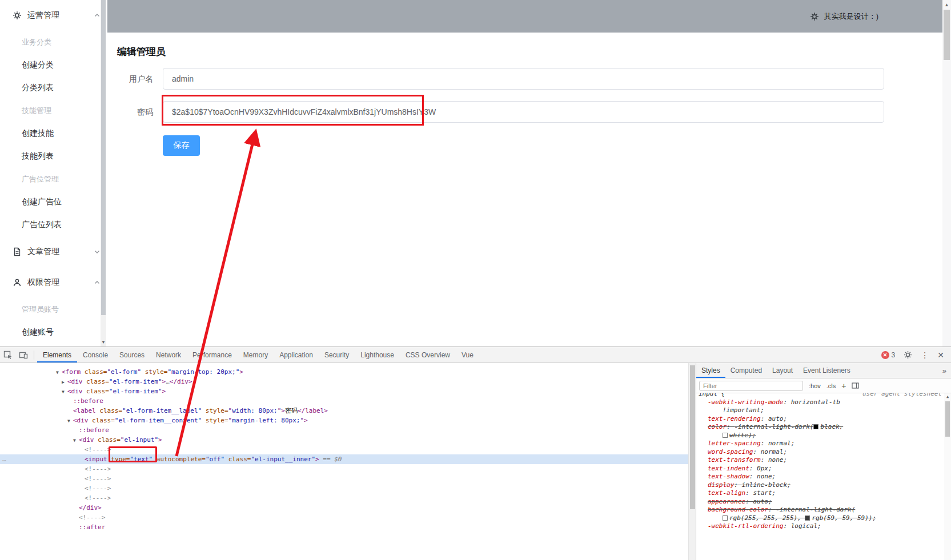  Describe the element at coordinates (692, 437) in the screenshot. I see `elements-scrollbar-thumb` at that location.